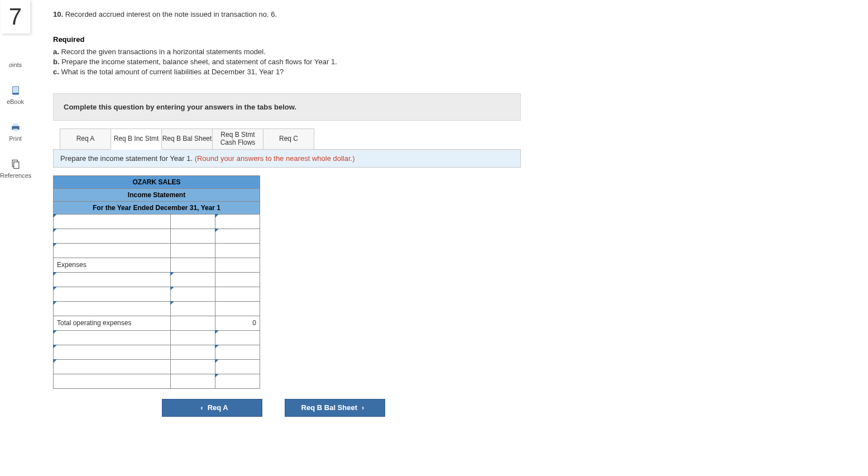 The width and height of the screenshot is (868, 476). What do you see at coordinates (16, 95) in the screenshot?
I see `ebook-item: eBook` at bounding box center [16, 95].